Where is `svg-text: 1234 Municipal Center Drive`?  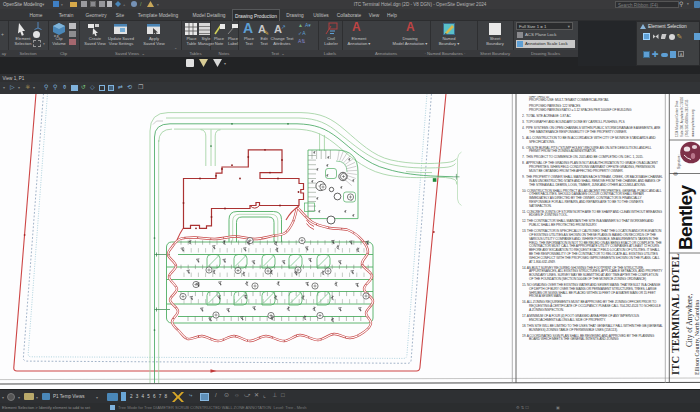
svg-text: 1234 Municipal Center Drive is located at coordinates (677, 118).